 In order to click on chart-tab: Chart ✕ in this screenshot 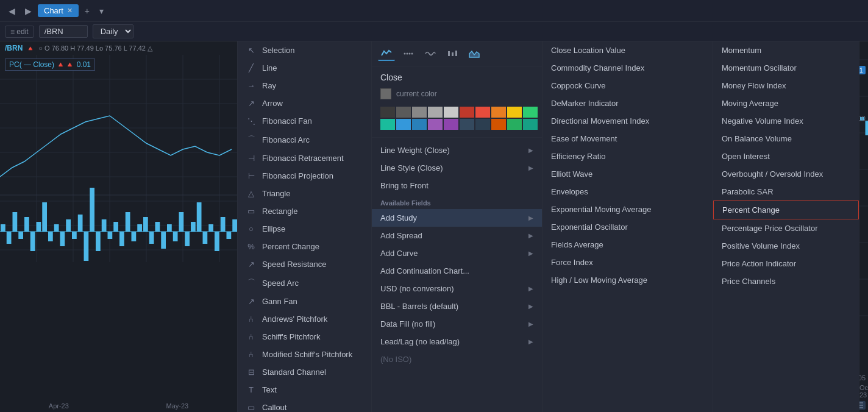, I will do `click(59, 11)`.